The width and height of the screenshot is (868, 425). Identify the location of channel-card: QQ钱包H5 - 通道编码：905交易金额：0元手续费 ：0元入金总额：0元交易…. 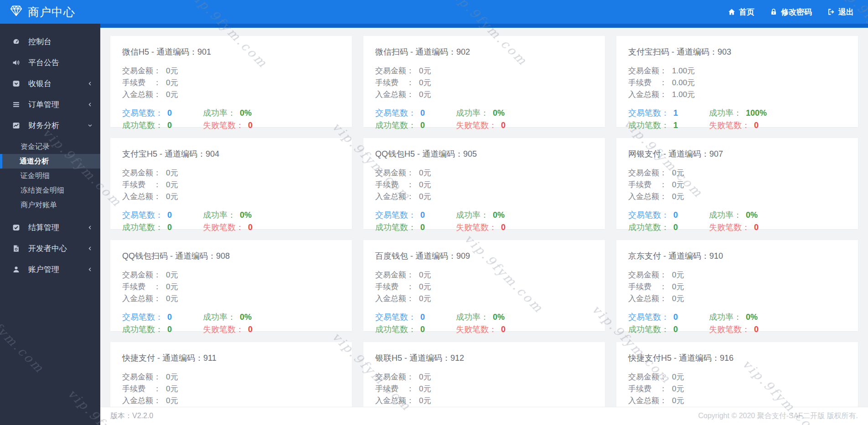
(484, 184).